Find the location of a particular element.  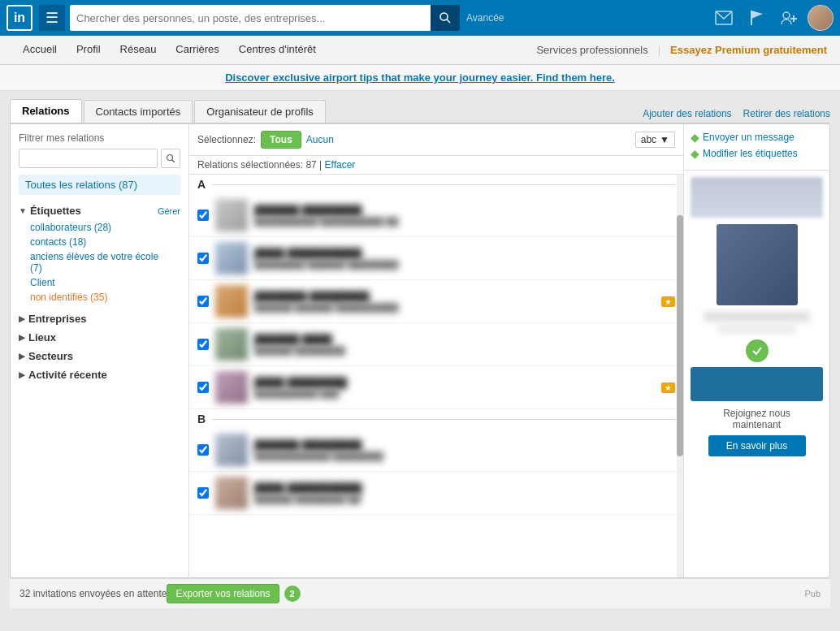

contact-title: ██████ ██████ ██████████ is located at coordinates (457, 308).